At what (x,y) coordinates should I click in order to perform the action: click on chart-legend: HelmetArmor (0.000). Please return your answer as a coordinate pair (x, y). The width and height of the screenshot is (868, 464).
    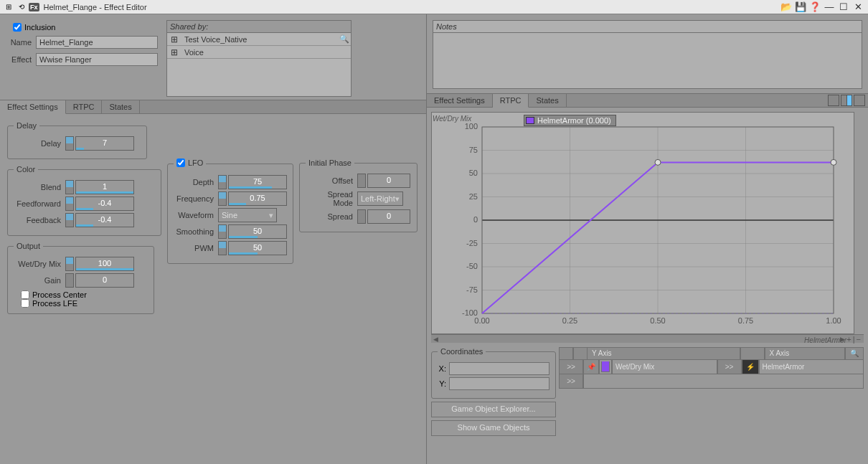
    Looking at the image, I should click on (570, 120).